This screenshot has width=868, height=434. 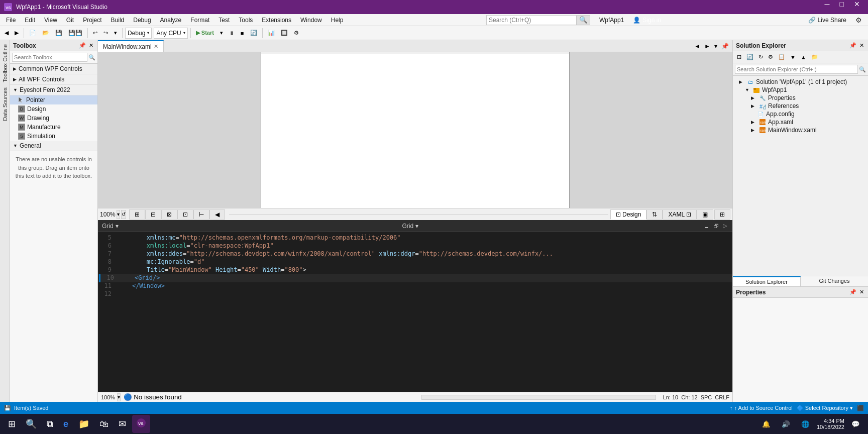 I want to click on swap-button: ⇅, so click(x=655, y=214).